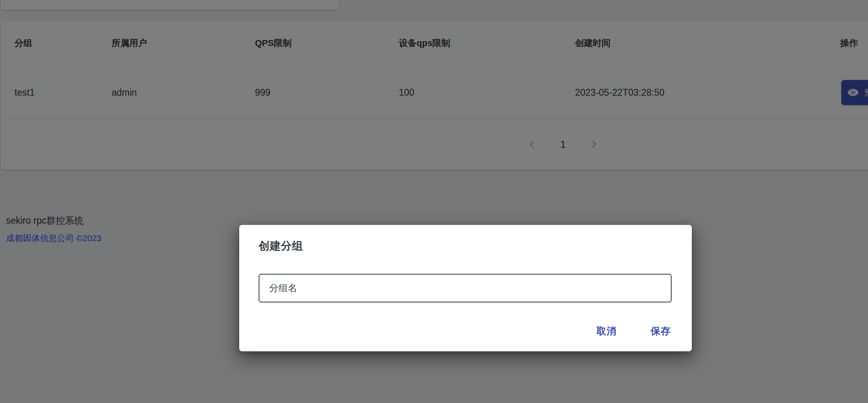 Image resolution: width=868 pixels, height=403 pixels. Describe the element at coordinates (465, 288) in the screenshot. I see `group-name-input` at that location.